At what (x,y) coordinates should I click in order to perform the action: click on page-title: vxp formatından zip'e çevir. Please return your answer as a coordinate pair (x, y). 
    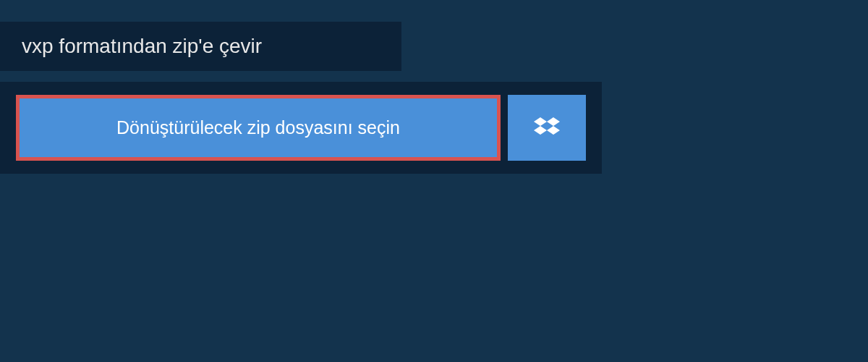
    Looking at the image, I should click on (142, 46).